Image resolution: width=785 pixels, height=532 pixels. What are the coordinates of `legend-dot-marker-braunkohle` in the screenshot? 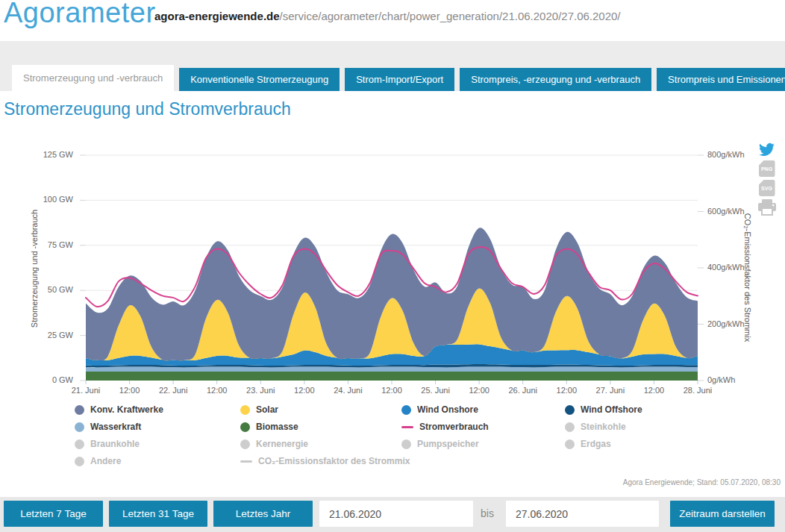 It's located at (79, 445).